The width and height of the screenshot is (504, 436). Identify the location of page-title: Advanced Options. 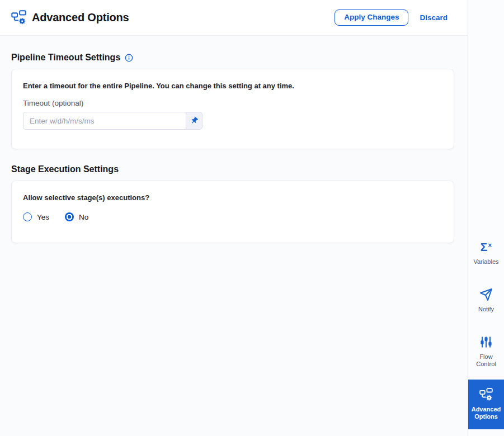
(81, 18).